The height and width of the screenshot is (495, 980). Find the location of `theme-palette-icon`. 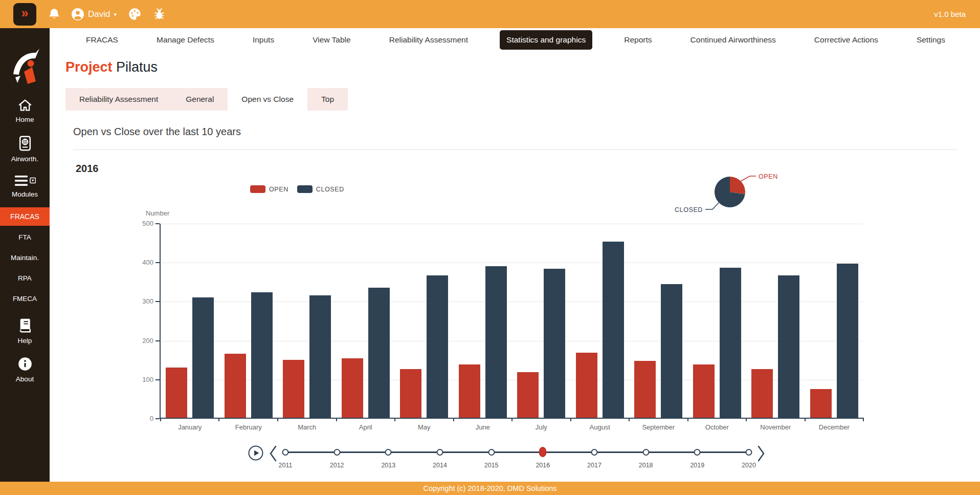

theme-palette-icon is located at coordinates (135, 14).